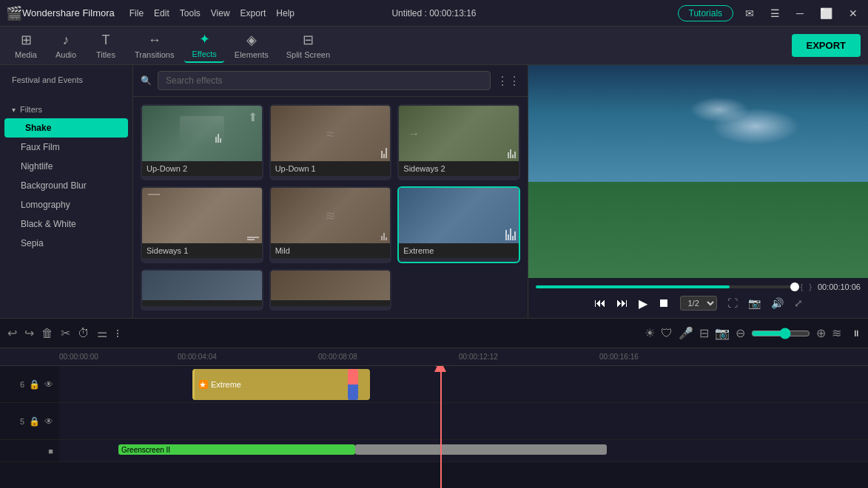 Image resolution: width=868 pixels, height=488 pixels. What do you see at coordinates (67, 80) in the screenshot?
I see `sidebar-festival-events: Festival and Events` at bounding box center [67, 80].